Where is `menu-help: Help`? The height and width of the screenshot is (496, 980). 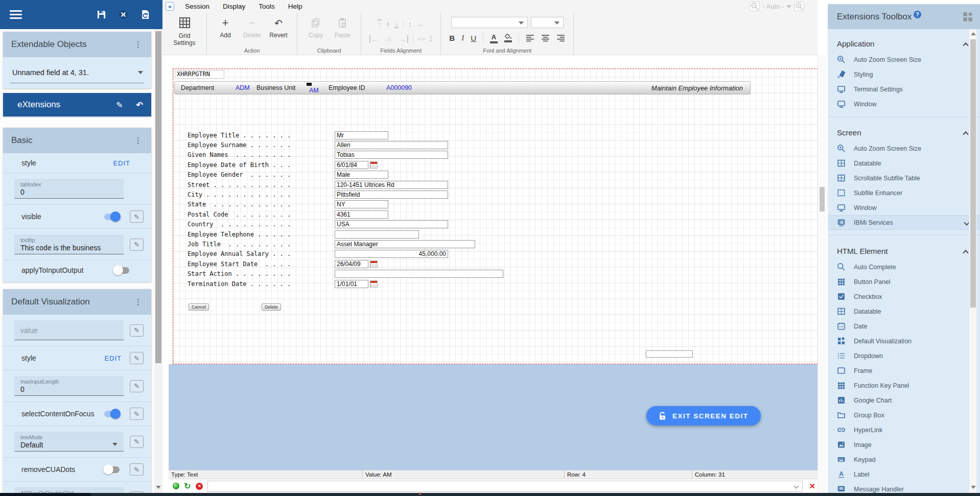 menu-help: Help is located at coordinates (295, 6).